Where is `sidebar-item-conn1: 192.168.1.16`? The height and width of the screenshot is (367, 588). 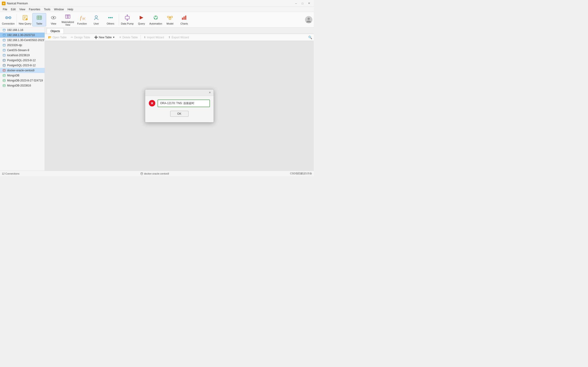
sidebar-item-conn1: 192.168.1.16 is located at coordinates (22, 30).